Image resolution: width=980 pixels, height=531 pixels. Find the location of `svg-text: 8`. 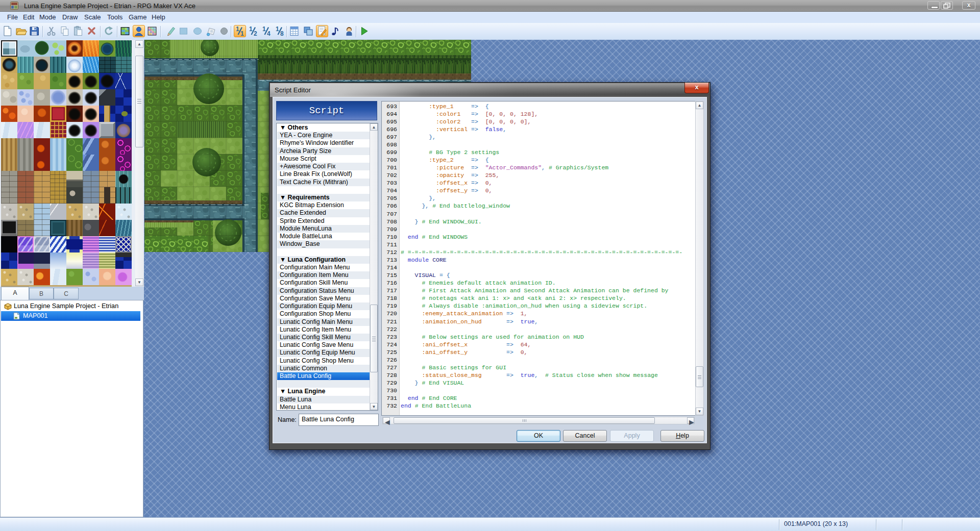

svg-text: 8 is located at coordinates (282, 34).